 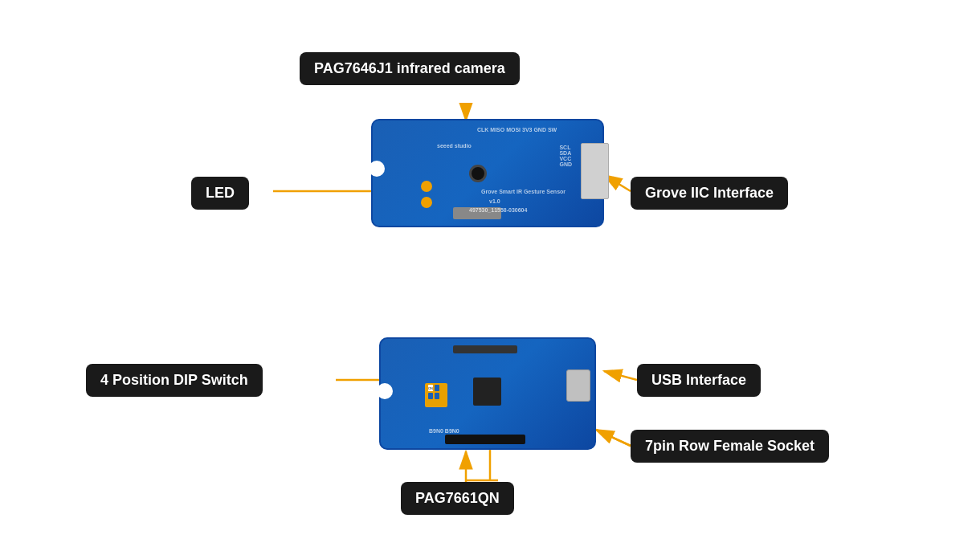 I want to click on dip-switch-label: 4 Position DIP Switch, so click(x=174, y=381).